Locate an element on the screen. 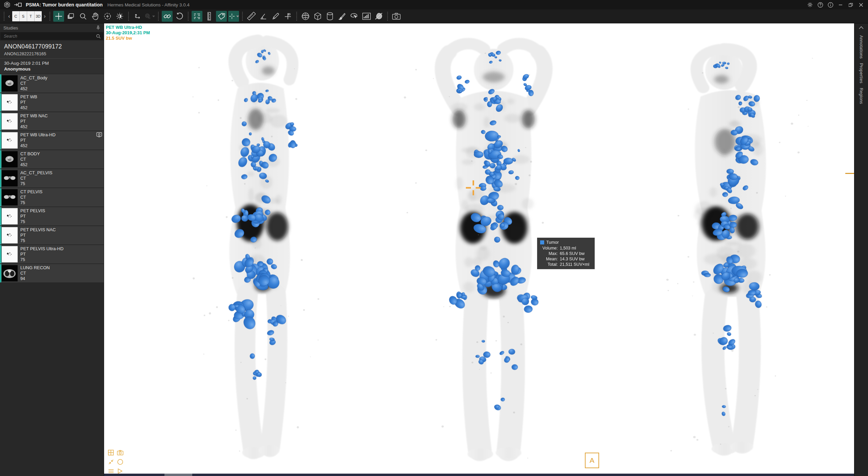 The height and width of the screenshot is (476, 868). restore-button is located at coordinates (851, 5).